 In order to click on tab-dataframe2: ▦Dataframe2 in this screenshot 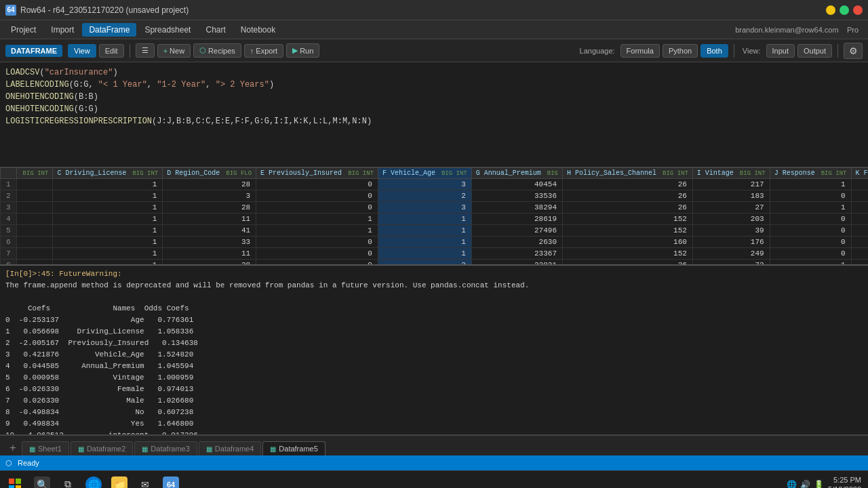, I will do `click(102, 449)`.